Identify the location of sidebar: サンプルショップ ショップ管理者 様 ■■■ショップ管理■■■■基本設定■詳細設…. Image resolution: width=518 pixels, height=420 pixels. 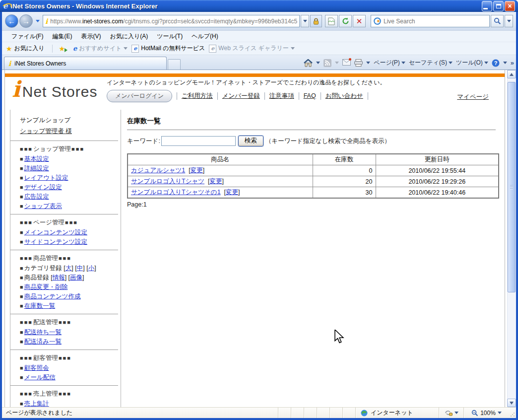
(64, 258).